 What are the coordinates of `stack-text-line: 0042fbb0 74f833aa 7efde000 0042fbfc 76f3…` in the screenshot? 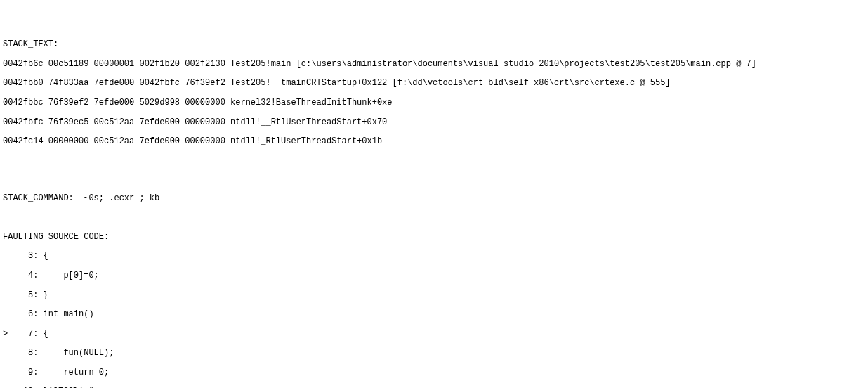 It's located at (434, 84).